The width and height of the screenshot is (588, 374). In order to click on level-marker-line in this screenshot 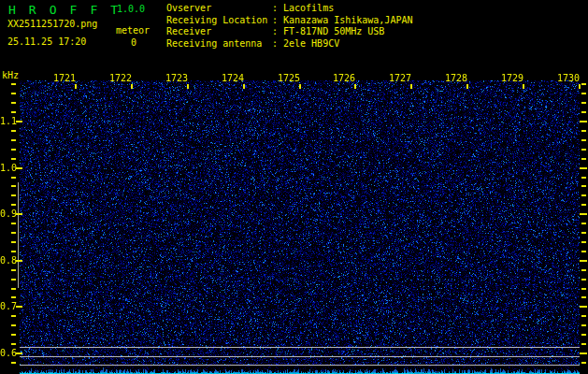, I will do `click(19, 236)`.